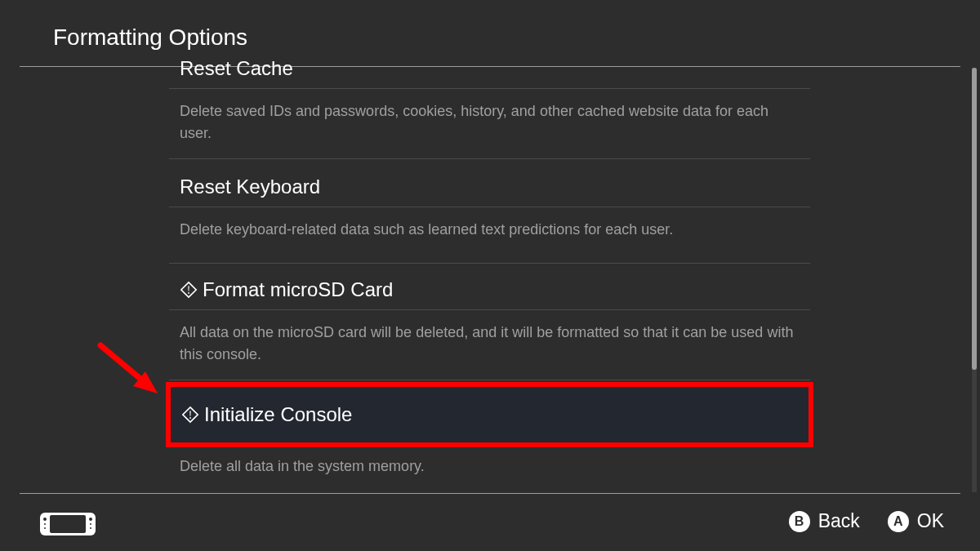 Image resolution: width=980 pixels, height=551 pixels. What do you see at coordinates (916, 521) in the screenshot?
I see `ok-button: A OK` at bounding box center [916, 521].